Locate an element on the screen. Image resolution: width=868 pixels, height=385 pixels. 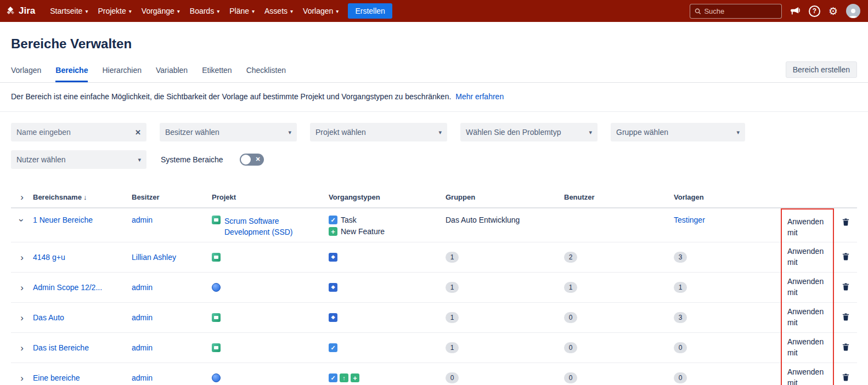
system-scopes-toggle: ✕ is located at coordinates (252, 160).